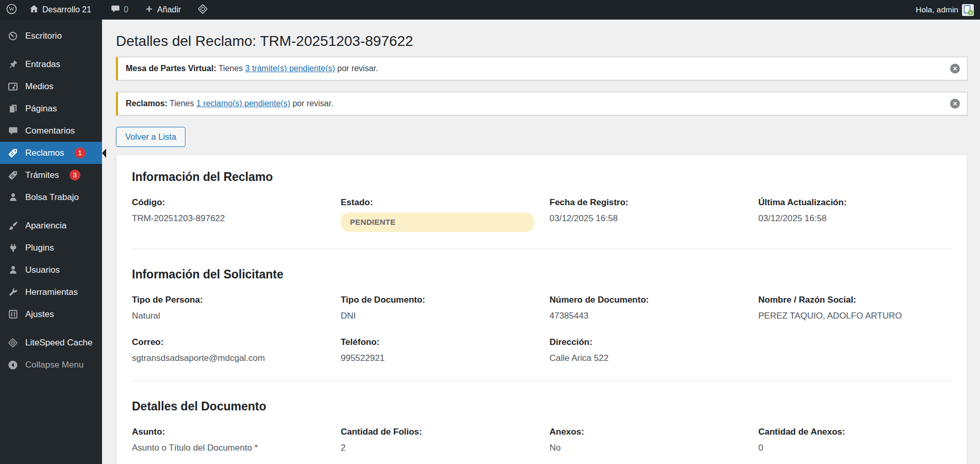 Image resolution: width=980 pixels, height=464 pixels. What do you see at coordinates (229, 351) in the screenshot?
I see `field-correo: Correo: sgtransdsadsaporte@mdcgal.com` at bounding box center [229, 351].